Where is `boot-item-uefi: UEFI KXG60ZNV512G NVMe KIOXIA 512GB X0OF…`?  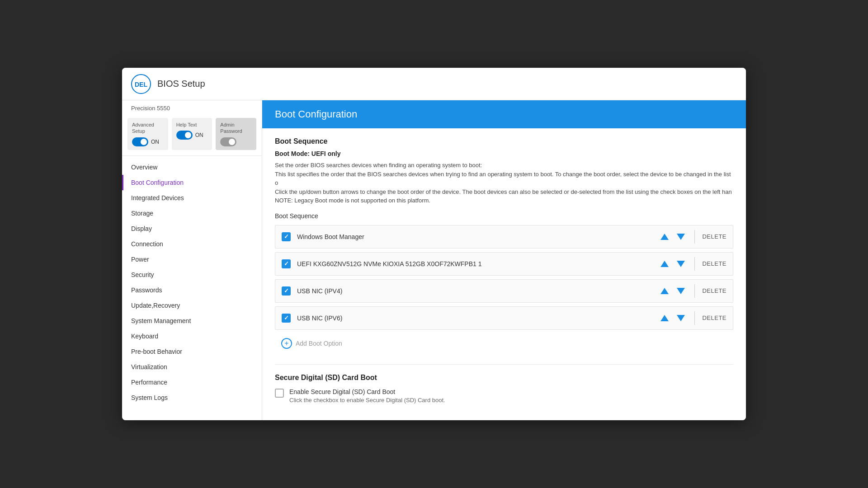
boot-item-uefi: UEFI KXG60ZNV512G NVMe KIOXIA 512GB X0OF… is located at coordinates (504, 264).